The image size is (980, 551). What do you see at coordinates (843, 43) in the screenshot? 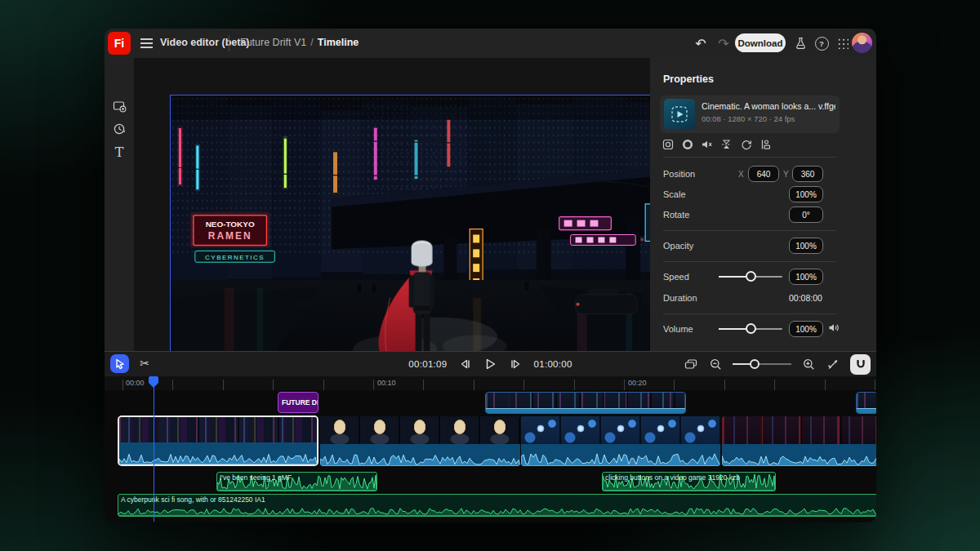
I see `apps-grid-icon` at bounding box center [843, 43].